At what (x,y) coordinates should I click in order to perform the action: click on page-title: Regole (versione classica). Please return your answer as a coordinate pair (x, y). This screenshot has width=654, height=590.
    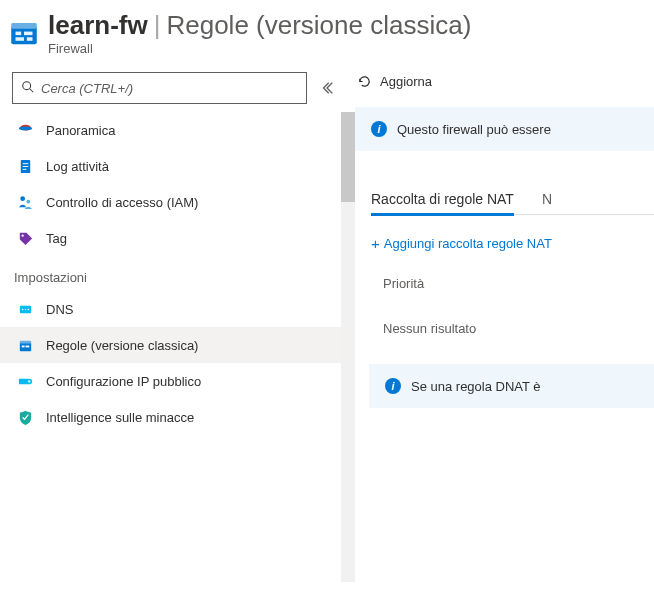
    Looking at the image, I should click on (318, 26).